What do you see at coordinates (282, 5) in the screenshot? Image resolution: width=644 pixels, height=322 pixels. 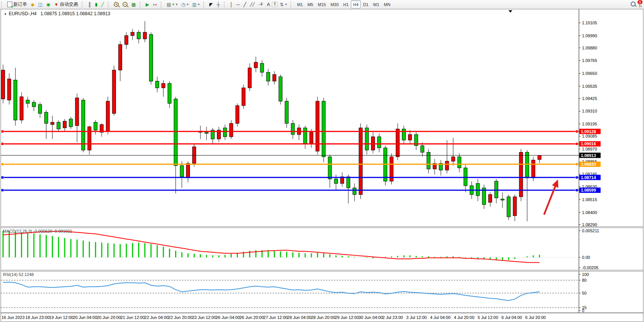 I see `arrows-icon: ⇅` at bounding box center [282, 5].